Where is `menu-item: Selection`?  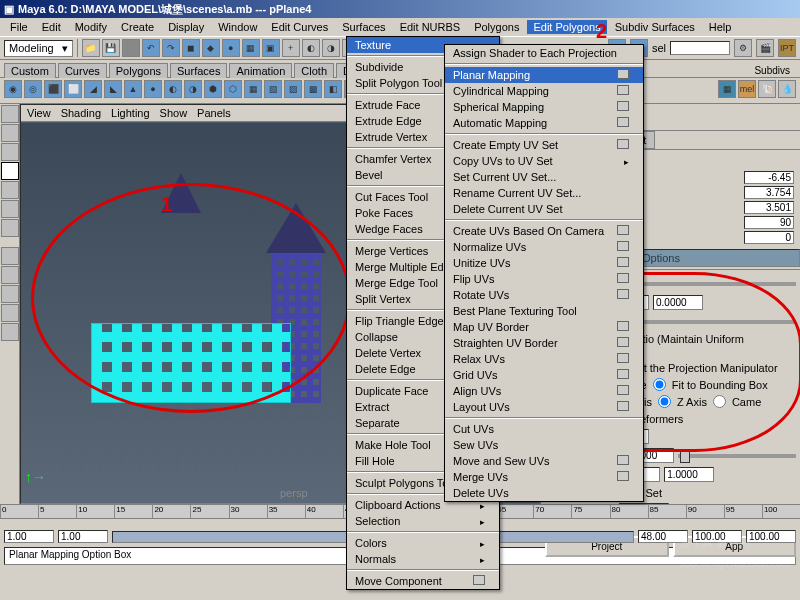
menu-item: Selection is located at coordinates (423, 521).